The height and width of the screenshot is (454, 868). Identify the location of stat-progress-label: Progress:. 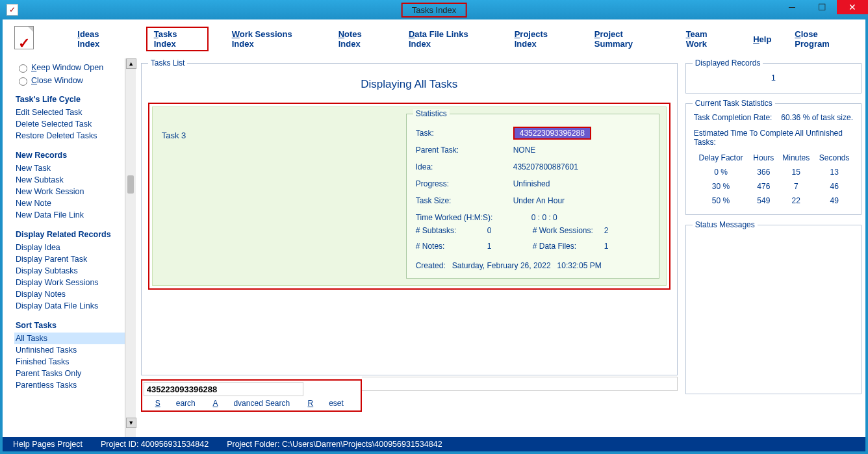
(465, 184).